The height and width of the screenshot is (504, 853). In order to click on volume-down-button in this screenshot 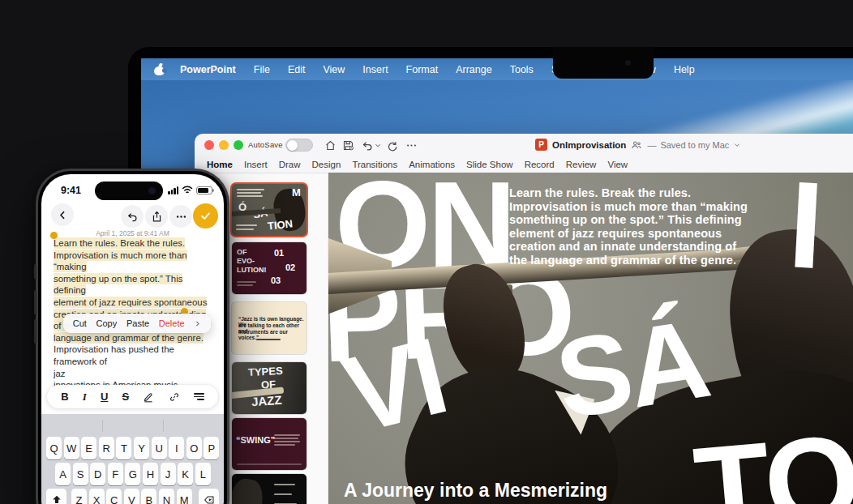, I will do `click(36, 331)`.